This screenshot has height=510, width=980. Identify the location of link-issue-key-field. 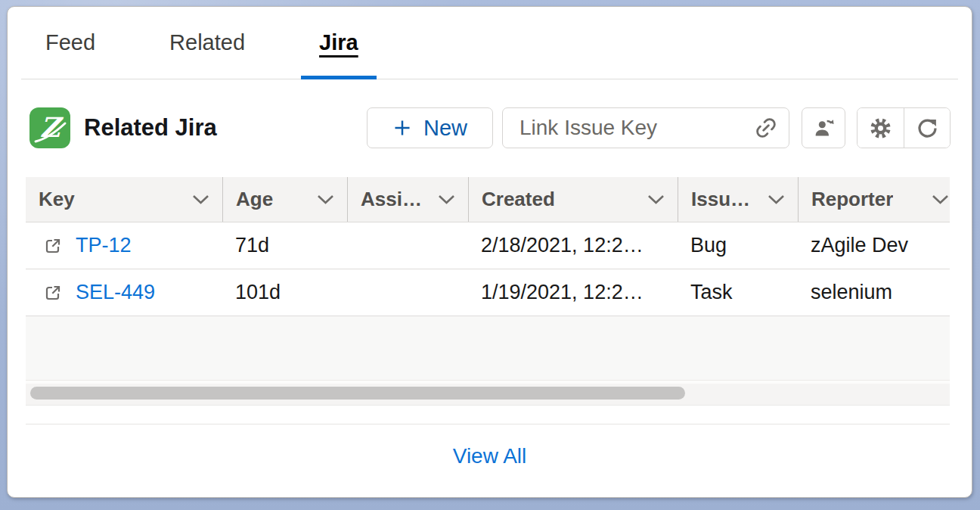
(646, 128).